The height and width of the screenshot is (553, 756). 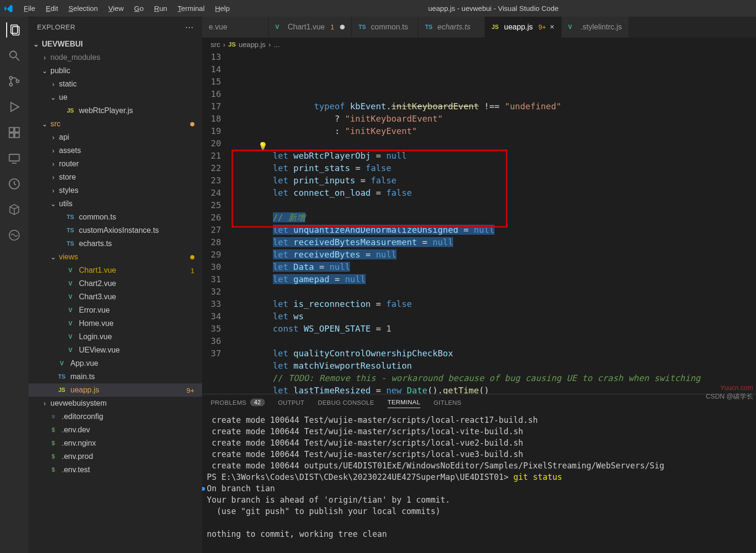 I want to click on code-line: // TODO: Remove this - workaround becaus…, so click(x=494, y=378).